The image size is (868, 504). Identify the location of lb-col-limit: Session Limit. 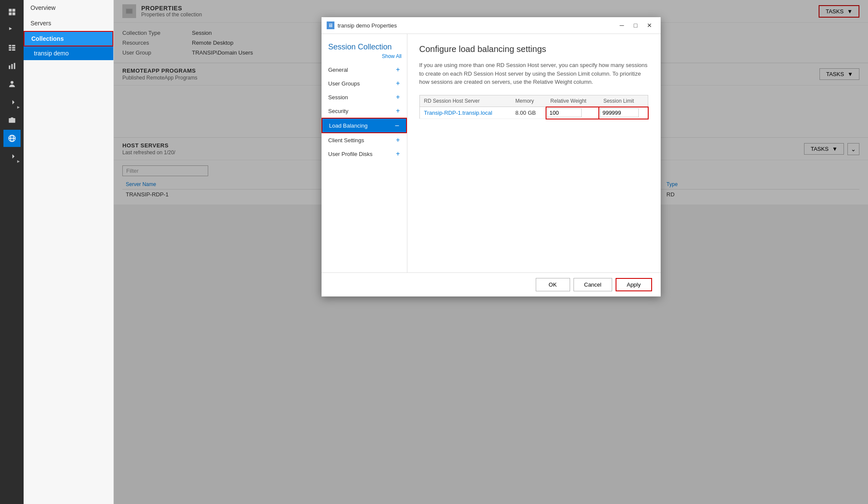
(623, 101).